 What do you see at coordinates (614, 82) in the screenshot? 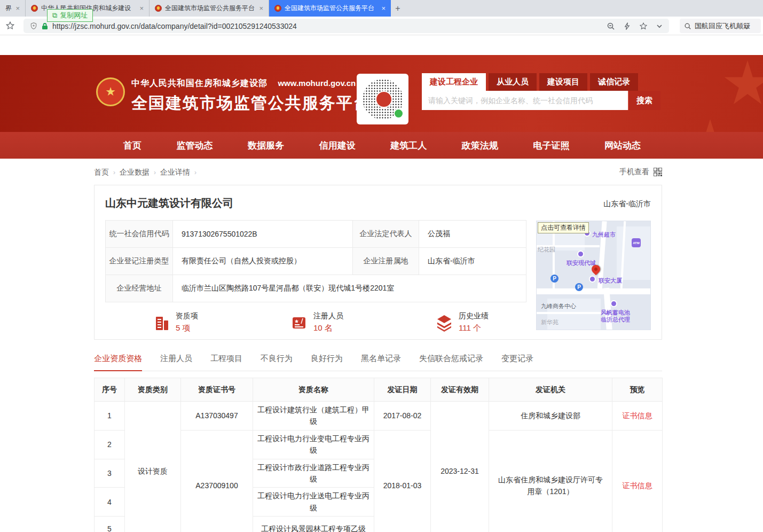
I see `search-tab-credit: 诚信记录` at bounding box center [614, 82].